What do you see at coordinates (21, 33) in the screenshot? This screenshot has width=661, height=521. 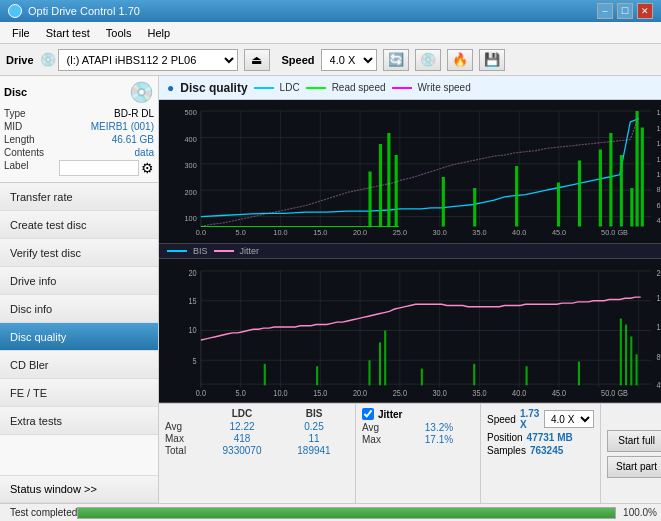 I see `menu-file: File` at bounding box center [21, 33].